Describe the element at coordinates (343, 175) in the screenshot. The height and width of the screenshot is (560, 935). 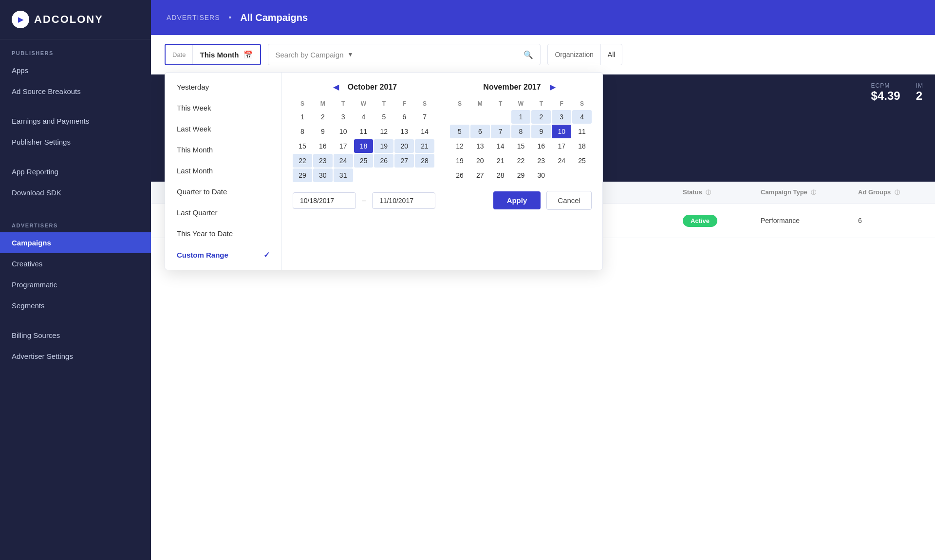
I see `cal-day: 31` at that location.